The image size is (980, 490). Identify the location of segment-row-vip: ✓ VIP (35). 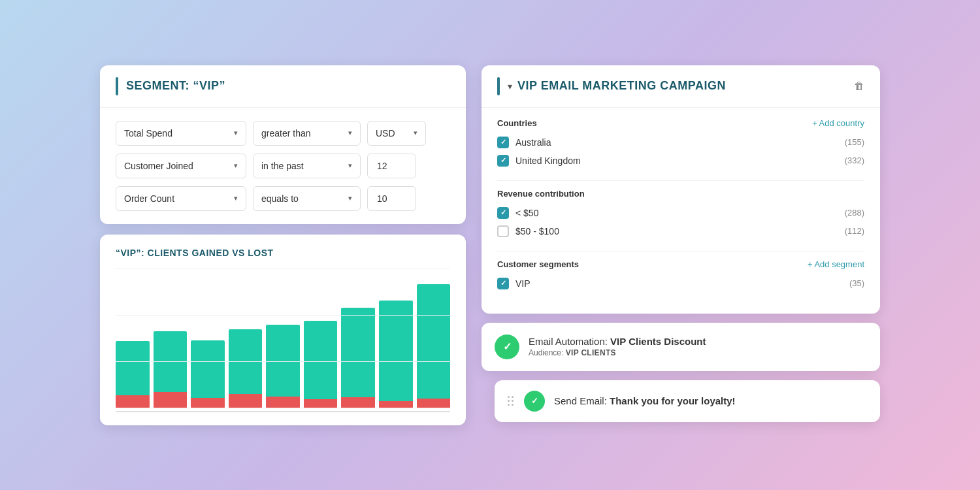
(681, 284).